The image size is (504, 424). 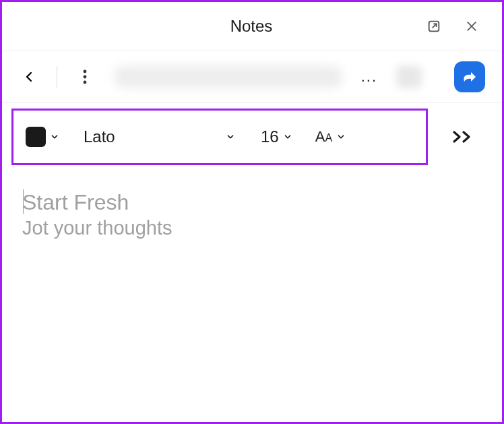 I want to click on avatar-redacted, so click(x=409, y=77).